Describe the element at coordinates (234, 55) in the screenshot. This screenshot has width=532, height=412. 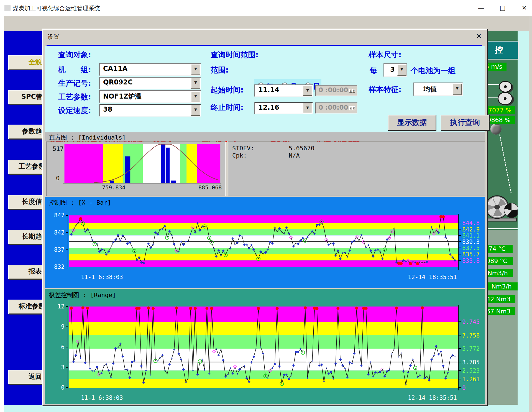
I see `time-range-label: 查询时间范围:` at that location.